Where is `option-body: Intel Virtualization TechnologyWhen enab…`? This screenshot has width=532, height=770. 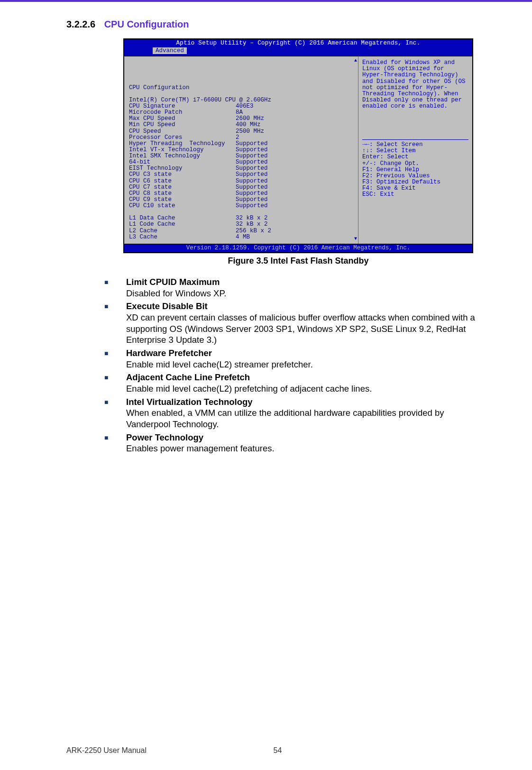 option-body: Intel Virtualization TechnologyWhen enab… is located at coordinates (301, 413).